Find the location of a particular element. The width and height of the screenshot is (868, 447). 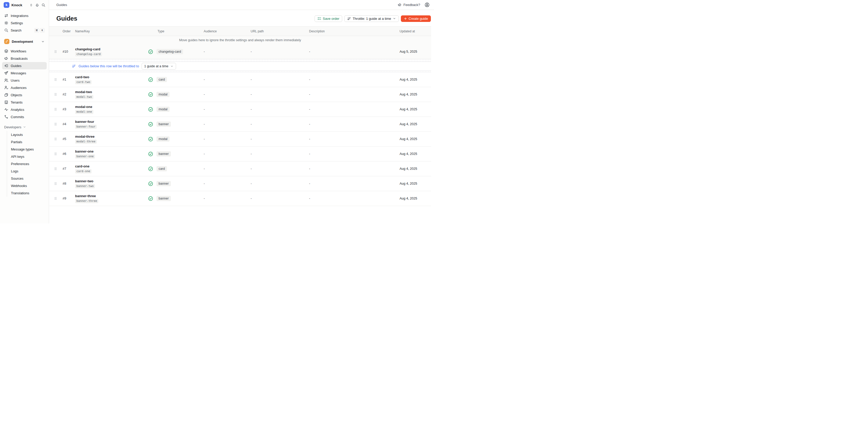

guide-type-badge: card is located at coordinates (162, 169).